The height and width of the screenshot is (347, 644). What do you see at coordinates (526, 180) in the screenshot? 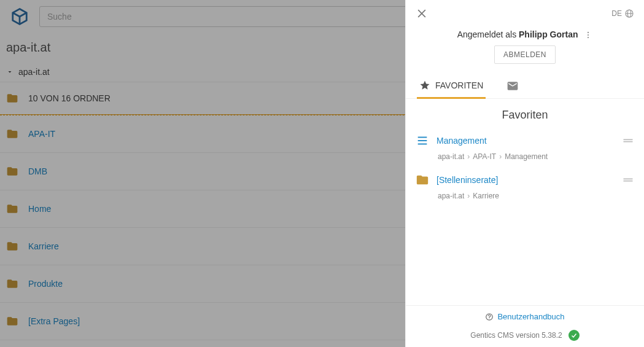
I see `favorite-name: [Stelleninserate]` at bounding box center [526, 180].